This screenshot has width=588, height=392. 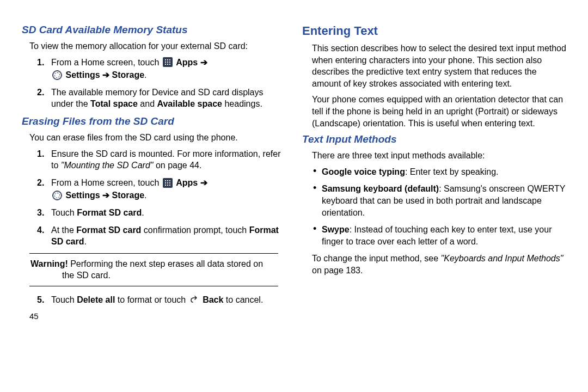 What do you see at coordinates (161, 198) in the screenshot?
I see `erasing-steps: 1. Ensure the SD card is mounted. For mo…` at bounding box center [161, 198].